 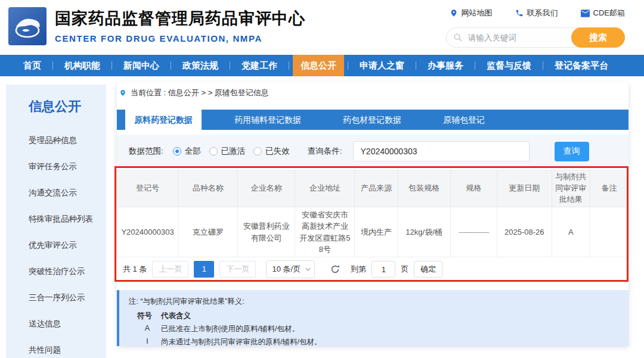 I want to click on note-meaning-a: 已批准在上市制剂使用的原料/辅料/包材。, so click(x=230, y=329).